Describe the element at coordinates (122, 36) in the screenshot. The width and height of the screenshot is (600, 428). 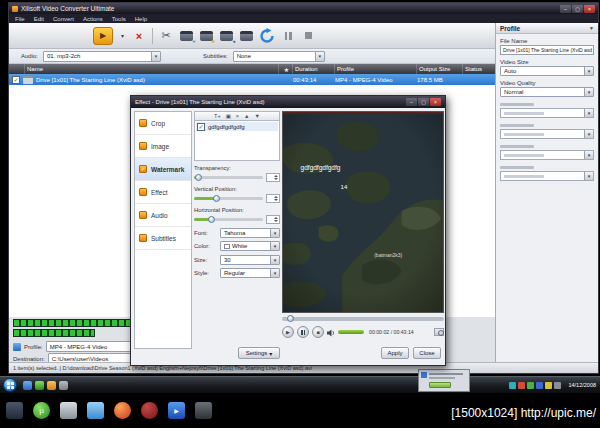
I see `convert-dropdown-icon: ▾` at that location.